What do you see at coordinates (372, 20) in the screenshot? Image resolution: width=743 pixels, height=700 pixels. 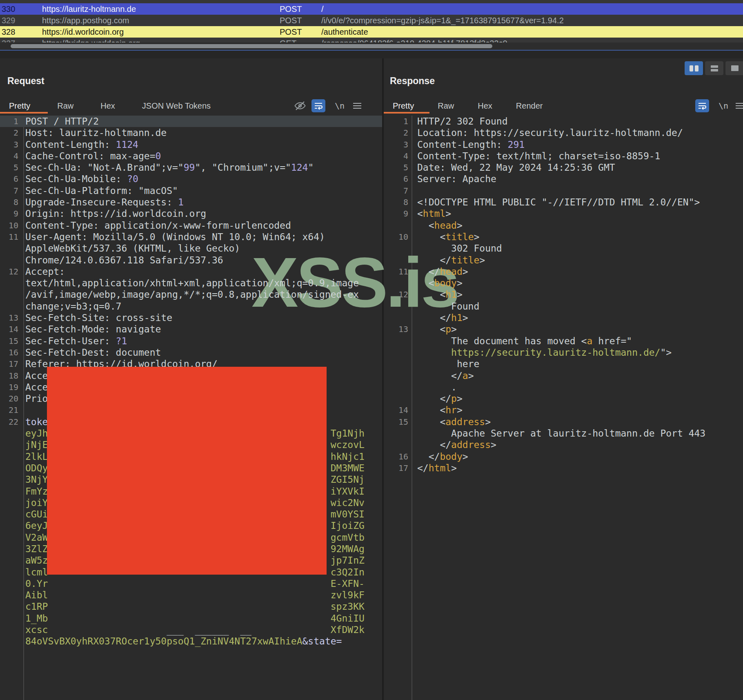 I see `table-row: 329https://app.posthog.comPOST/i/v0/e/?c…` at bounding box center [372, 20].